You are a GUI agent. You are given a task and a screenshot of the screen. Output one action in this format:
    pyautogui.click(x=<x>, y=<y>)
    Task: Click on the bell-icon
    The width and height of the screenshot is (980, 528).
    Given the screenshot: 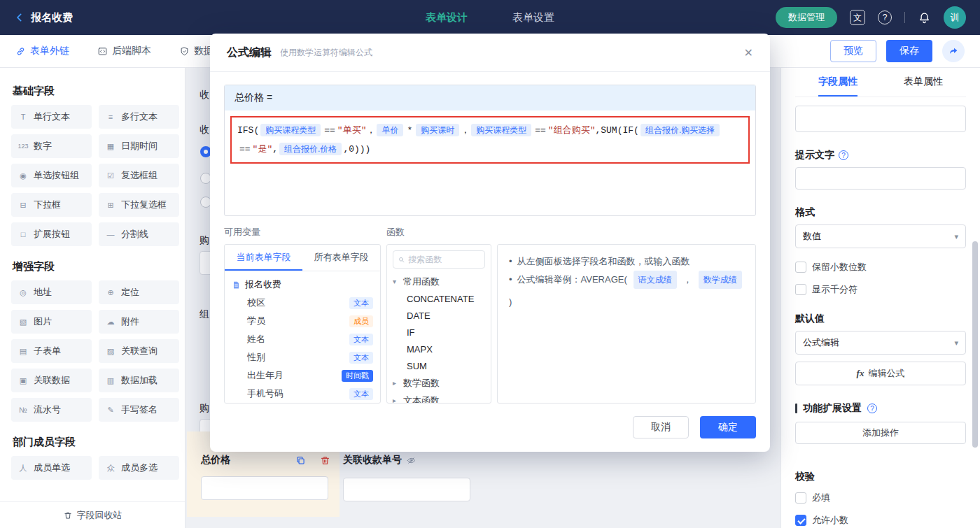 What is the action you would take?
    pyautogui.click(x=924, y=18)
    